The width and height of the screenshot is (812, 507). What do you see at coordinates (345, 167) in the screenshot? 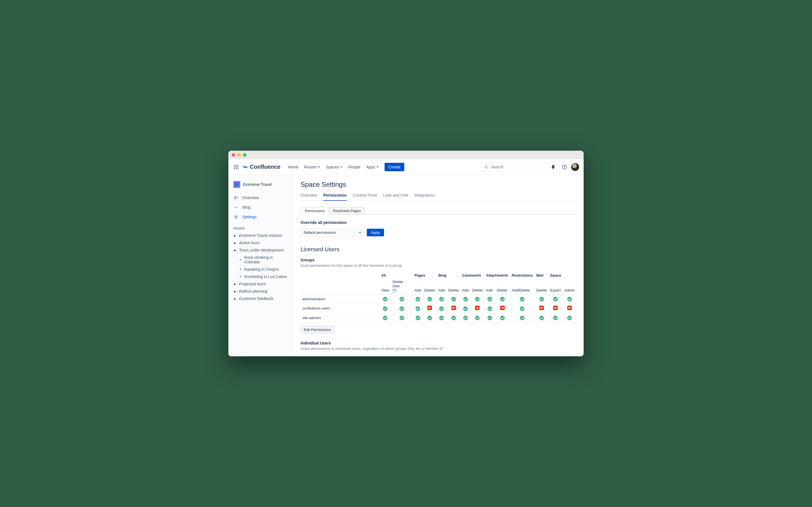
I see `nav-links: Home Recent▼ Spaces▼ People Apps▼ Create` at bounding box center [345, 167].